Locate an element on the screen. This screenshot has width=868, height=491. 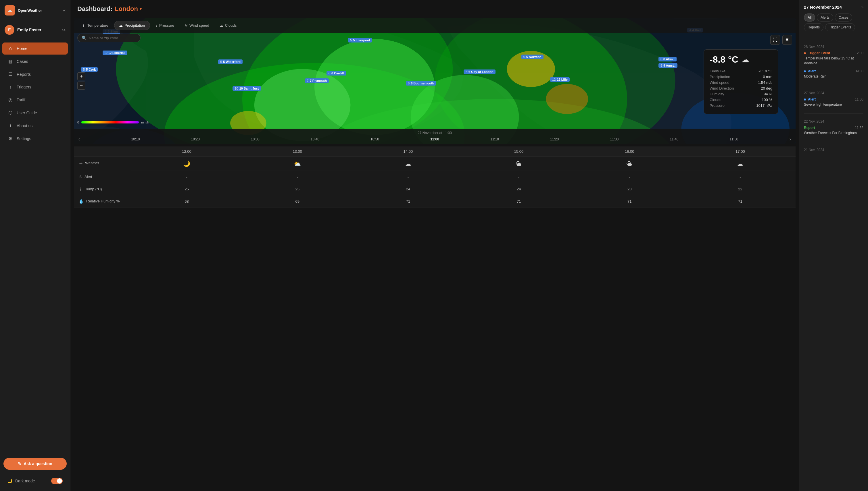
city-label-cork: 5 Cork is located at coordinates (89, 69).